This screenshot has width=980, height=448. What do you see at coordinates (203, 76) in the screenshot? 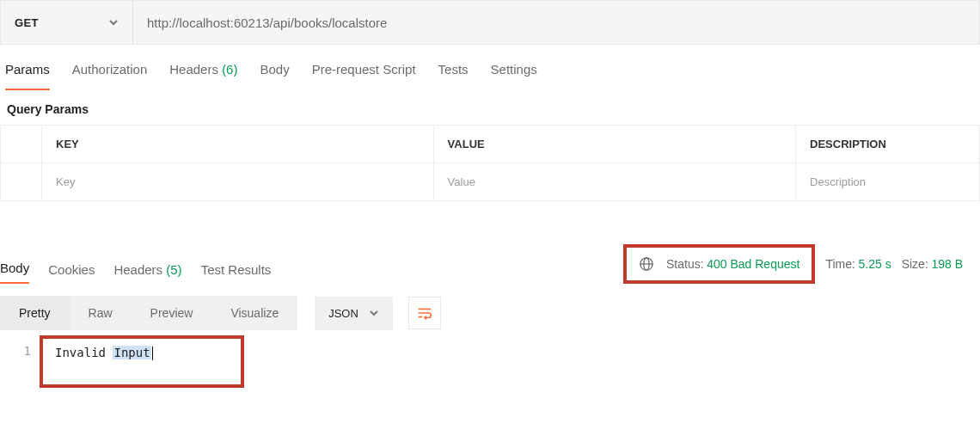
I see `tab-headers: Headers (6)` at bounding box center [203, 76].